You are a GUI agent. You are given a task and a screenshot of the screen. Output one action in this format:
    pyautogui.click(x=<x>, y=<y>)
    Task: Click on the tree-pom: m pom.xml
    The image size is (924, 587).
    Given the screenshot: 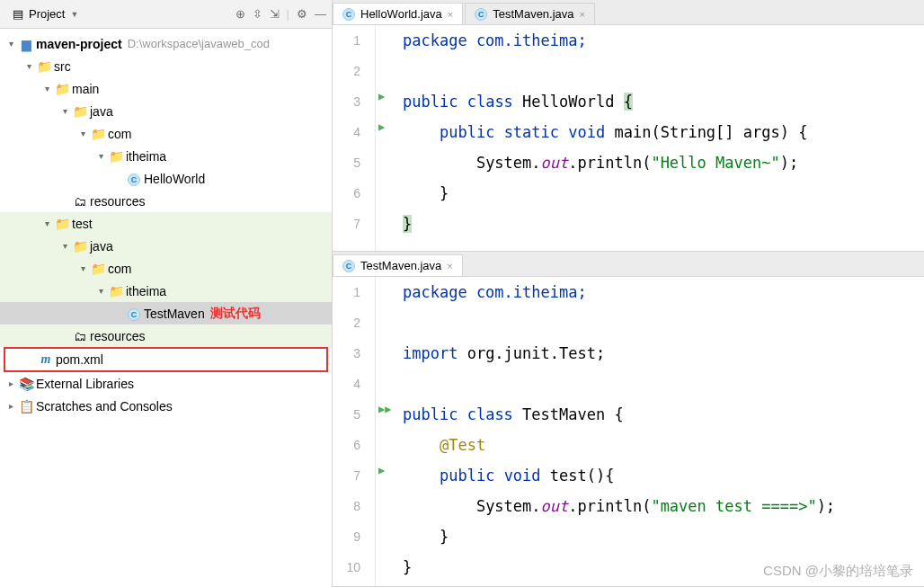 What is the action you would take?
    pyautogui.click(x=165, y=360)
    